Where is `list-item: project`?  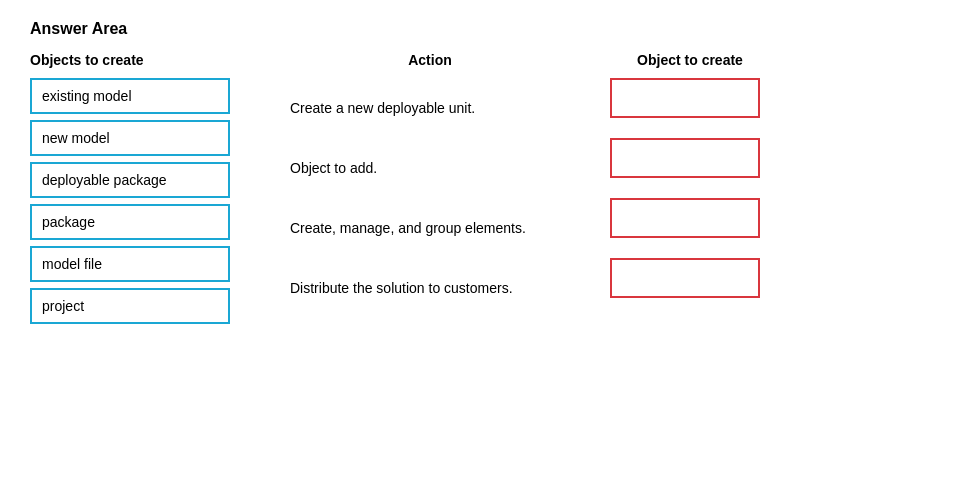 list-item: project is located at coordinates (130, 306).